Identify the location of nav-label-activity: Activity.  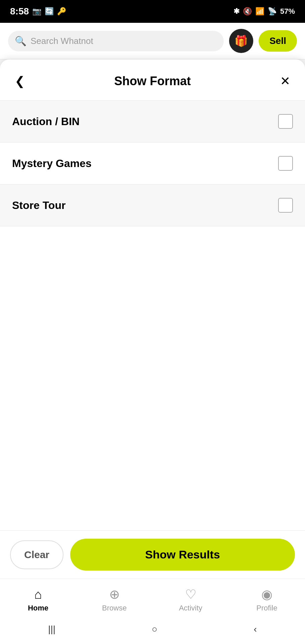
(191, 608).